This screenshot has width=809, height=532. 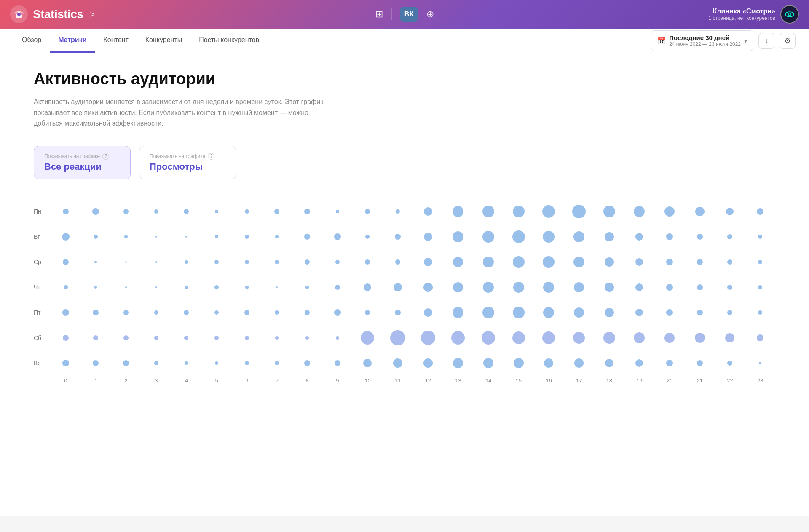 What do you see at coordinates (766, 41) in the screenshot?
I see `download-button: ↓` at bounding box center [766, 41].